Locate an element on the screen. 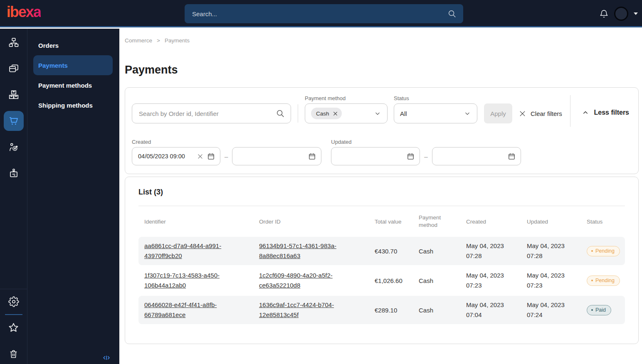  sidebar-item-site-structure is located at coordinates (14, 42).